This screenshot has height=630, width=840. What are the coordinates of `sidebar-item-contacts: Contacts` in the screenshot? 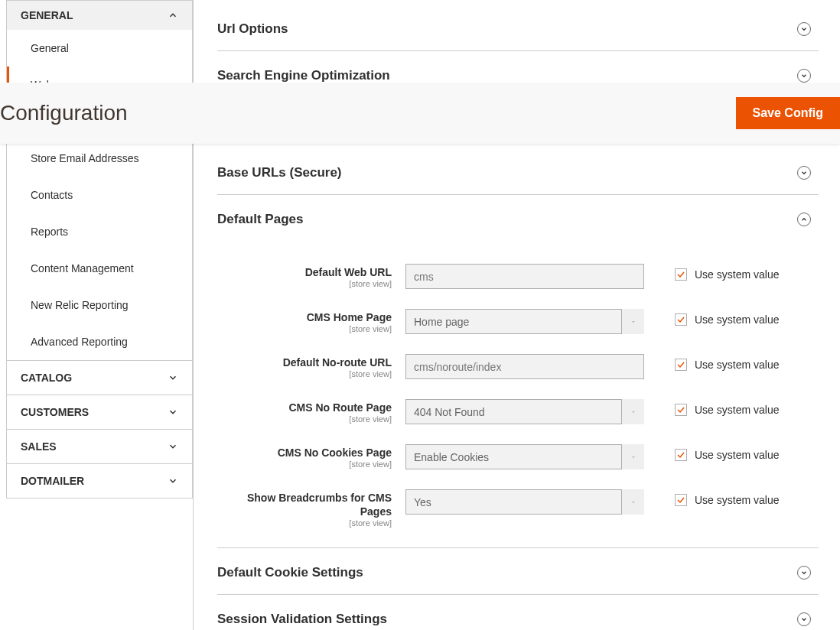 It's located at (99, 195).